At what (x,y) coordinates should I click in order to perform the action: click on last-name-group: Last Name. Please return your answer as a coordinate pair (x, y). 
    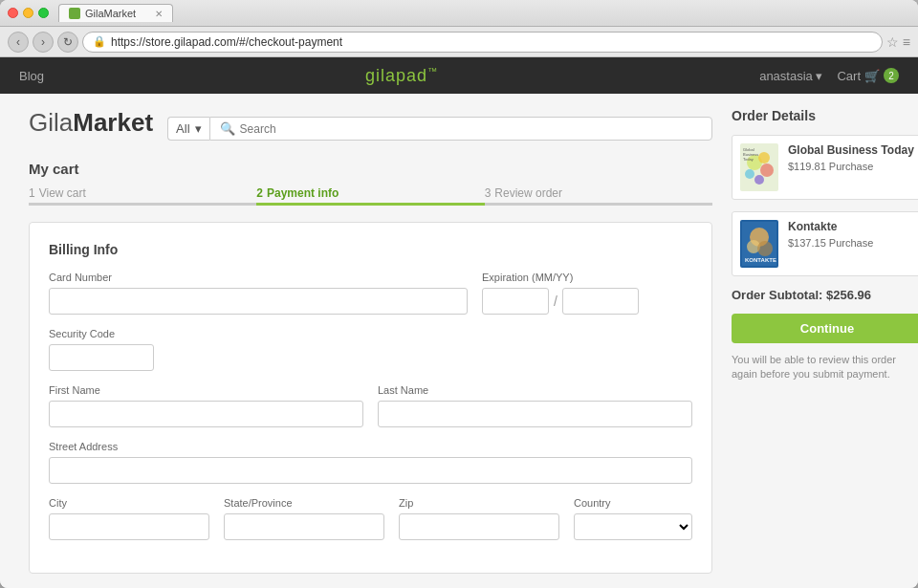
    Looking at the image, I should click on (536, 405).